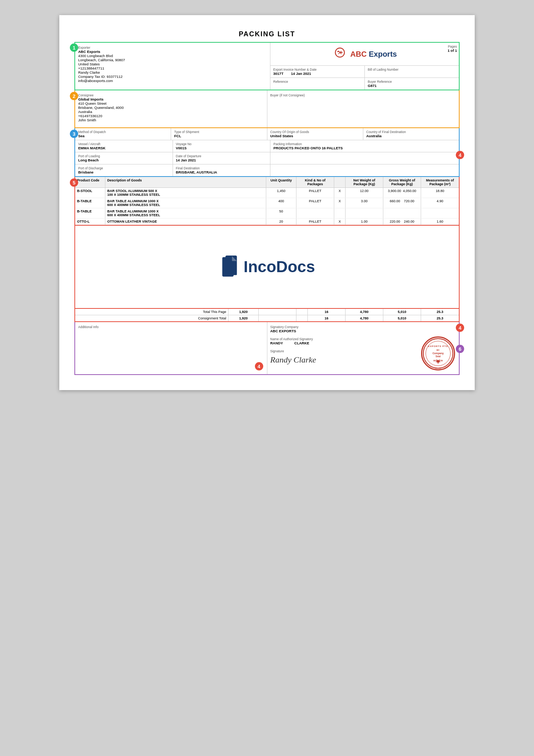  What do you see at coordinates (438, 350) in the screenshot?
I see `svg-text: BC` at bounding box center [438, 350].